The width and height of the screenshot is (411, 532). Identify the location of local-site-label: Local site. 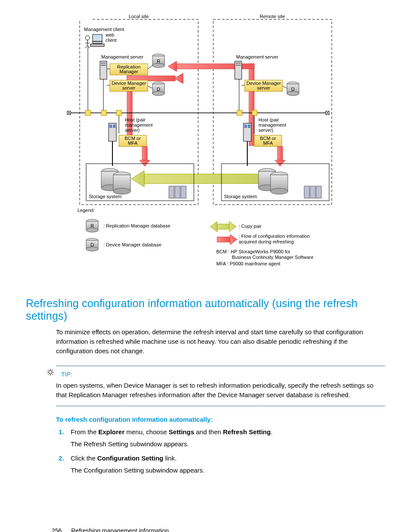
(139, 16).